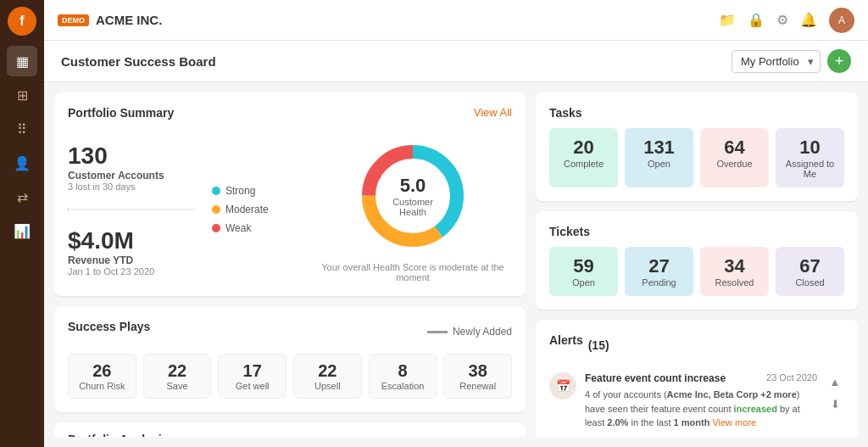 Image resolution: width=868 pixels, height=447 pixels. What do you see at coordinates (22, 163) in the screenshot?
I see `user-icon: 👤` at bounding box center [22, 163].